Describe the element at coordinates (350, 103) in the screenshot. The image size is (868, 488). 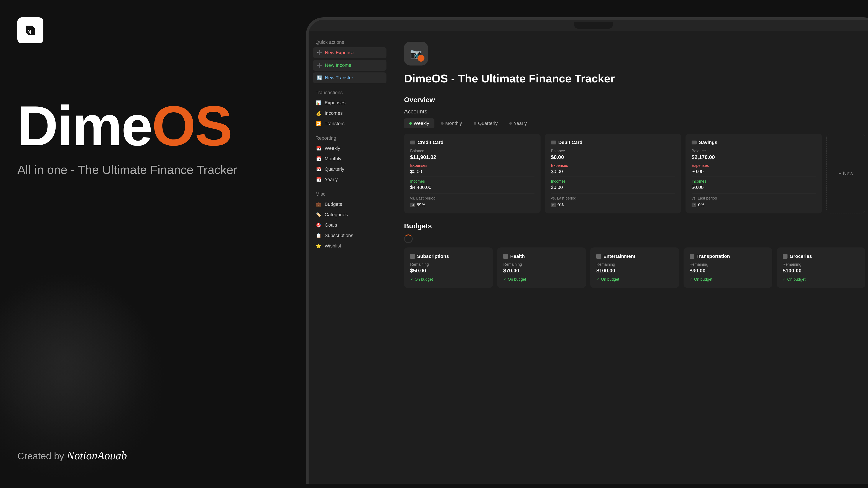
I see `sidebar-item-expenses: 📊 Expenses` at that location.